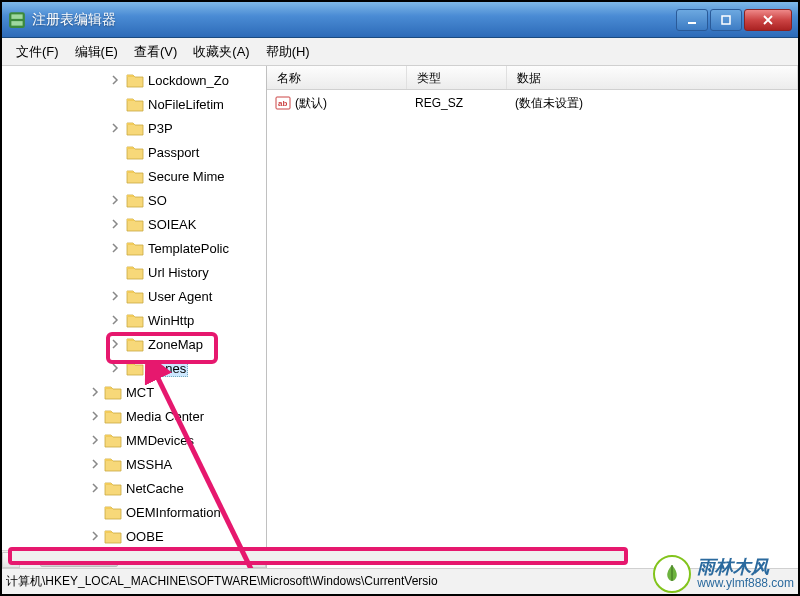  Describe the element at coordinates (134, 416) in the screenshot. I see `tree-item-media-center: Media Center` at that location.